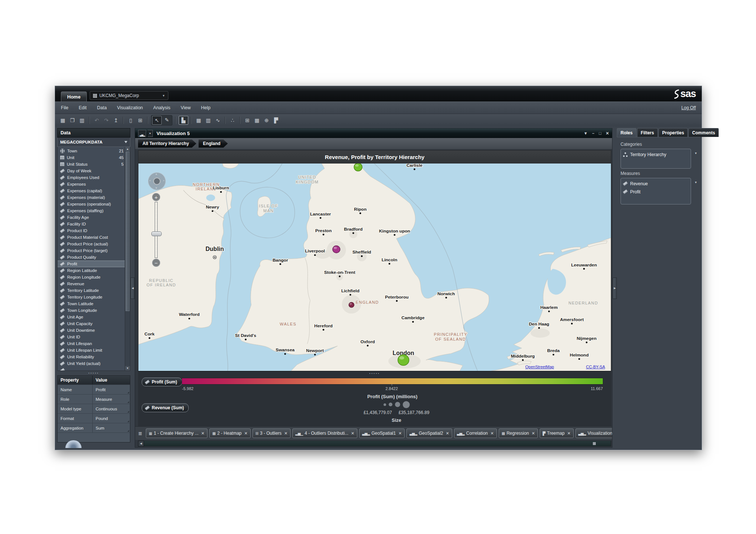  Describe the element at coordinates (213, 144) in the screenshot. I see `breadcrumb-england: England` at that location.